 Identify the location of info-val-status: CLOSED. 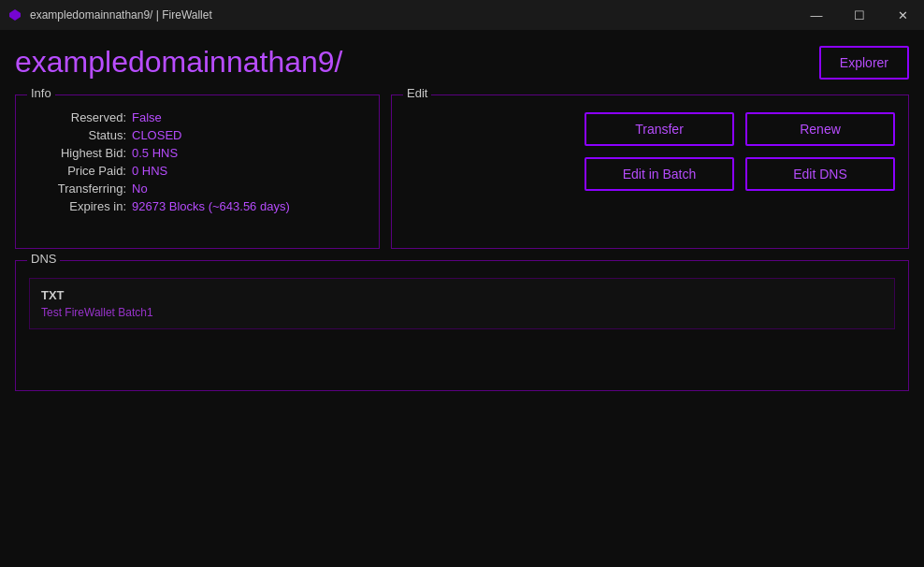
(157, 135).